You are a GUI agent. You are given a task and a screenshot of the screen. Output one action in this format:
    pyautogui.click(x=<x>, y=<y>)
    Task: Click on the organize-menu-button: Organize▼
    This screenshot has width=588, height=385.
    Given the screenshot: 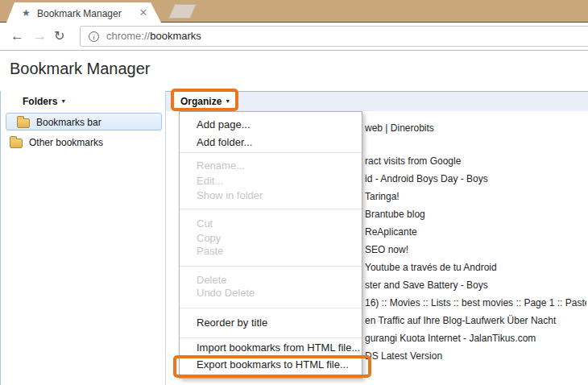 What is the action you would take?
    pyautogui.click(x=205, y=101)
    